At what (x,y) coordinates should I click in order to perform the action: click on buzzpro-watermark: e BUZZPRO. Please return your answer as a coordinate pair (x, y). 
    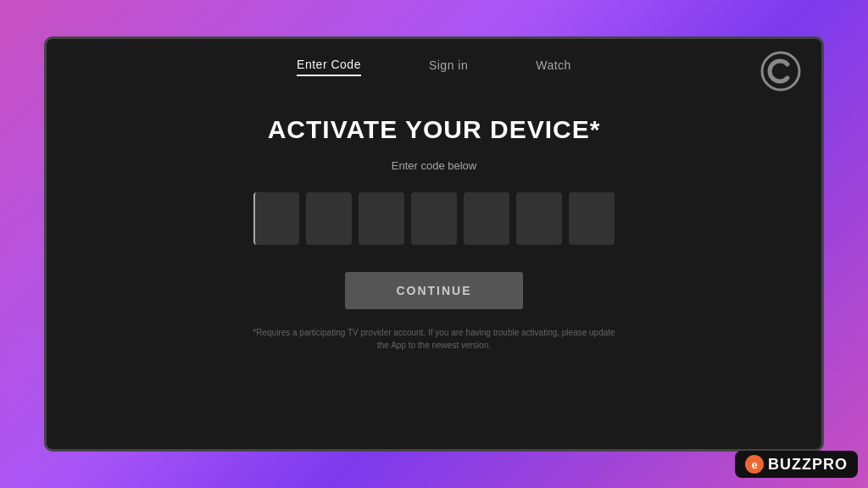
    Looking at the image, I should click on (797, 464).